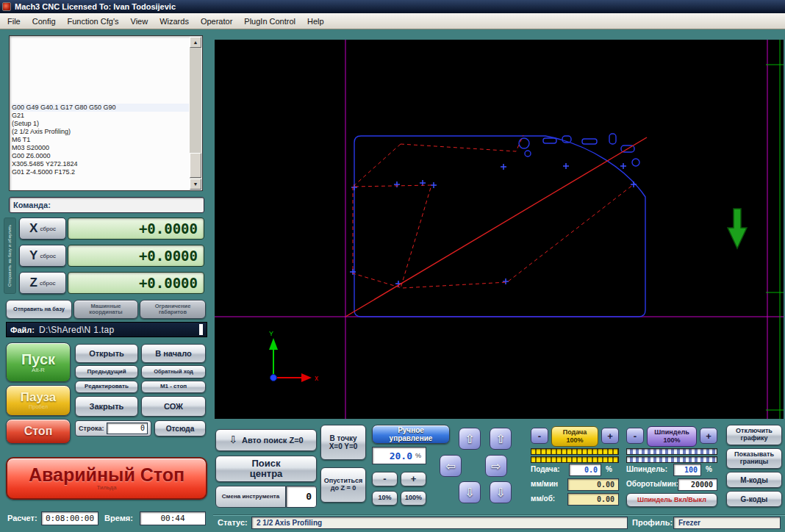 This screenshot has width=785, height=532. What do you see at coordinates (385, 498) in the screenshot?
I see `jog-10-percent-button: 10%` at bounding box center [385, 498].